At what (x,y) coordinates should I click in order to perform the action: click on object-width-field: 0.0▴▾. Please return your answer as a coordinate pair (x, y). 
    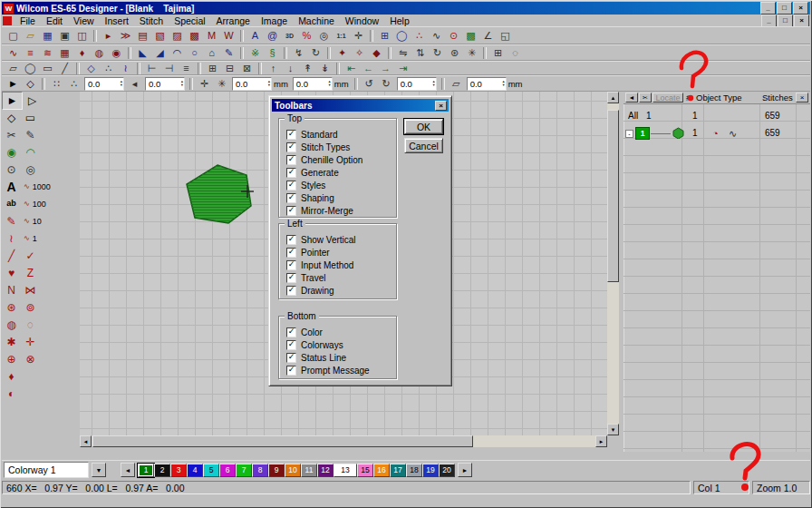
    Looking at the image, I should click on (252, 83).